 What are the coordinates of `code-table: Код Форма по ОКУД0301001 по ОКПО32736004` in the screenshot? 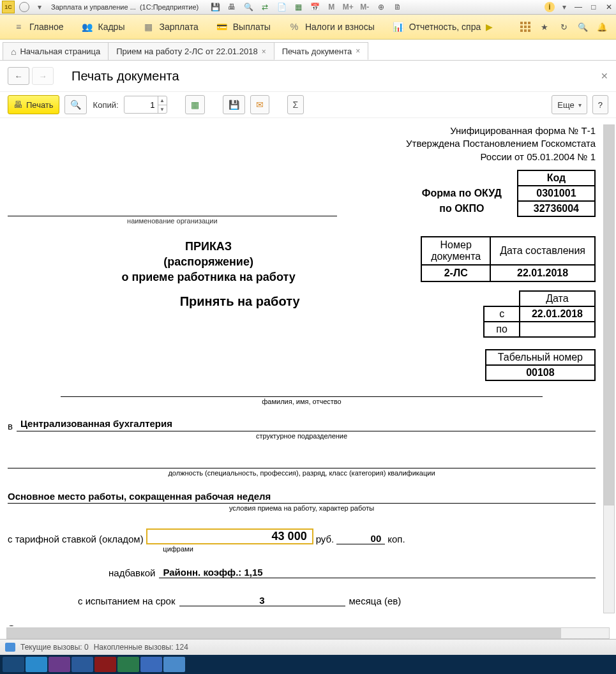 It's located at (501, 193).